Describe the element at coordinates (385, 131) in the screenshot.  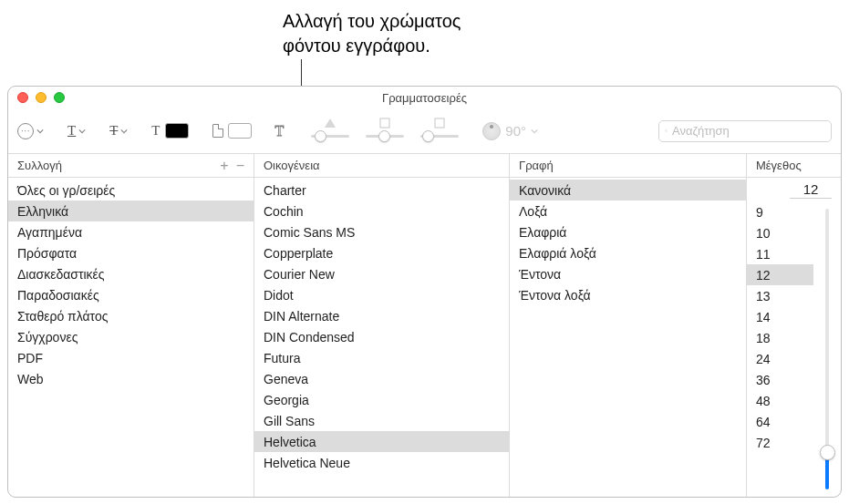
I see `shadow-sliders-group` at that location.